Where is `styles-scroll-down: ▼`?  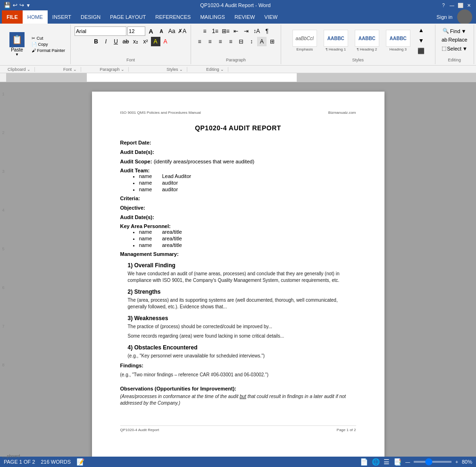 styles-scroll-down: ▼ is located at coordinates (421, 41).